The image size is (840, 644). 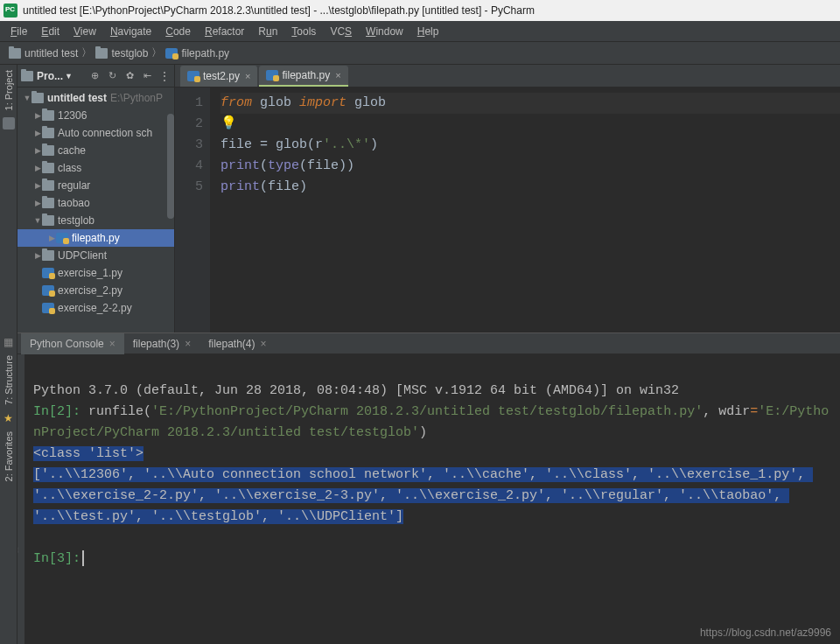 I want to click on menu-run: Run, so click(x=268, y=32).